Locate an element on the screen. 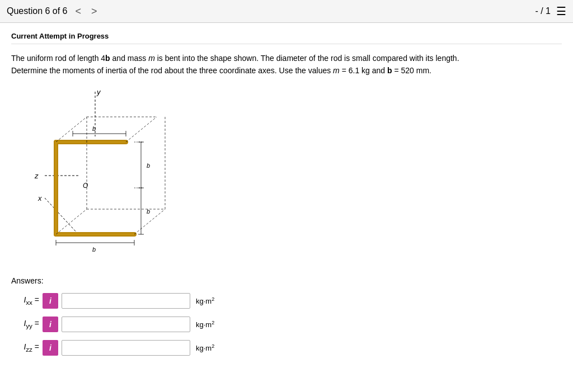 The height and width of the screenshot is (392, 573). header-right: - / 1 ☰ is located at coordinates (551, 11).